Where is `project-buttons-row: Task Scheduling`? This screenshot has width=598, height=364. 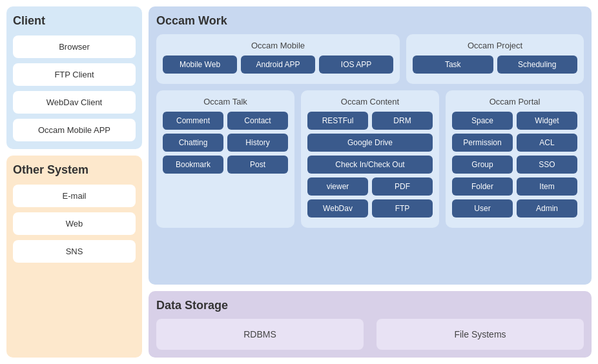 project-buttons-row: Task Scheduling is located at coordinates (495, 65).